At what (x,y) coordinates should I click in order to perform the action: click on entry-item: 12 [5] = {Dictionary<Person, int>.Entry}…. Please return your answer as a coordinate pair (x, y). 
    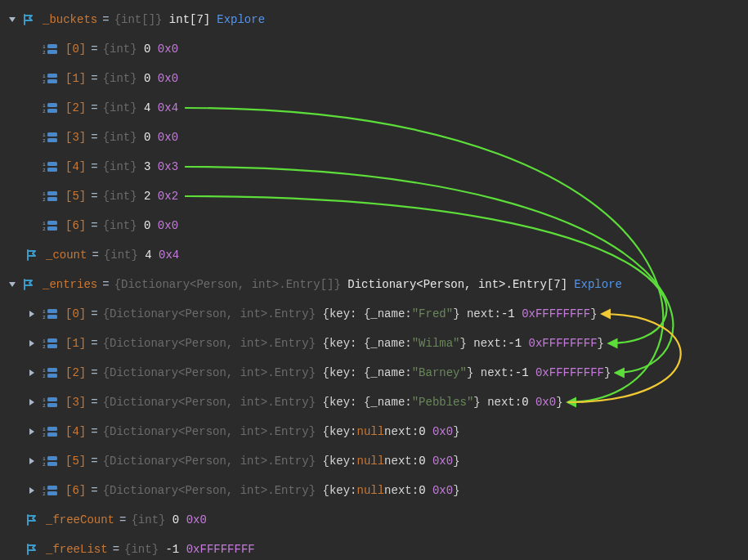
    Looking at the image, I should click on (374, 461).